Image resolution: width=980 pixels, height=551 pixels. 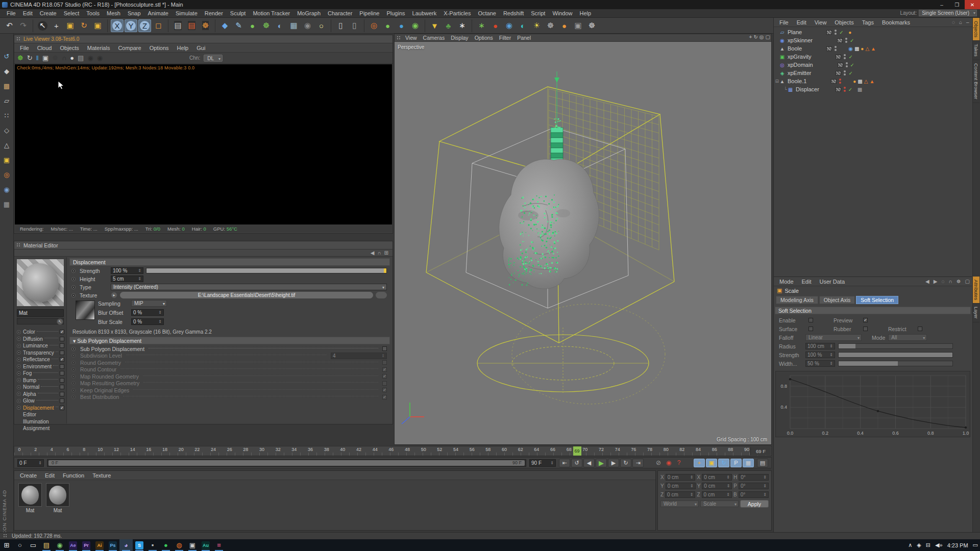 What do you see at coordinates (74, 475) in the screenshot?
I see `mm-menu-function: Function` at bounding box center [74, 475].